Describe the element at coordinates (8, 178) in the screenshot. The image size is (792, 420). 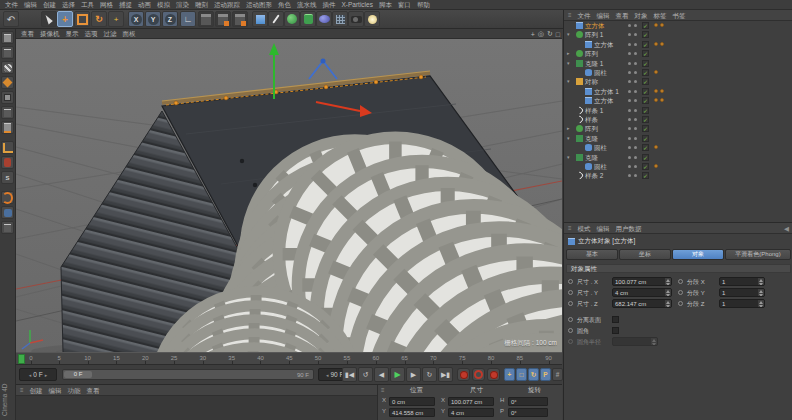
I see `snap-button: S` at that location.